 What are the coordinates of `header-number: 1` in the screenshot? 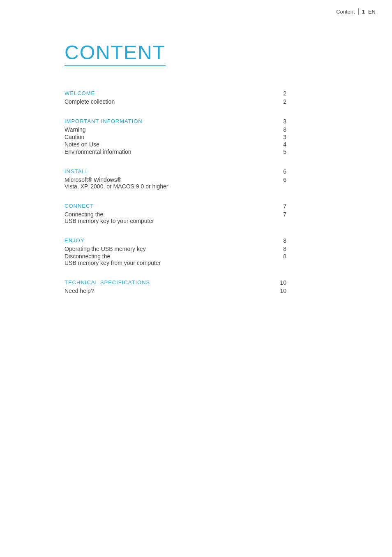 It's located at (363, 12).